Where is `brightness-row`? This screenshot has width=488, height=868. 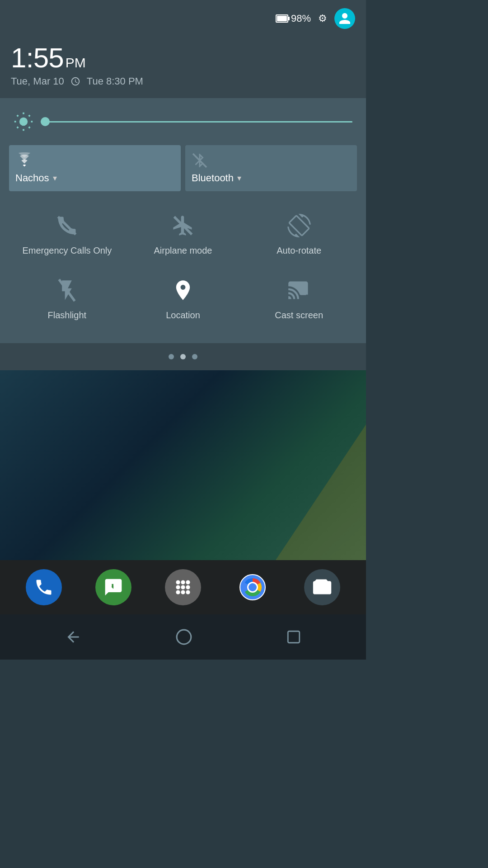
brightness-row is located at coordinates (183, 122).